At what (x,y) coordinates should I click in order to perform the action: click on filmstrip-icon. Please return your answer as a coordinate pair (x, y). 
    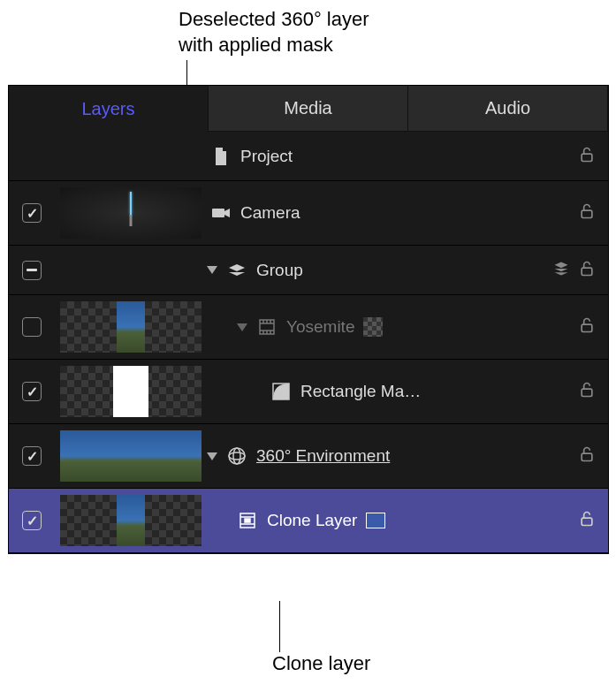
    Looking at the image, I should click on (267, 327).